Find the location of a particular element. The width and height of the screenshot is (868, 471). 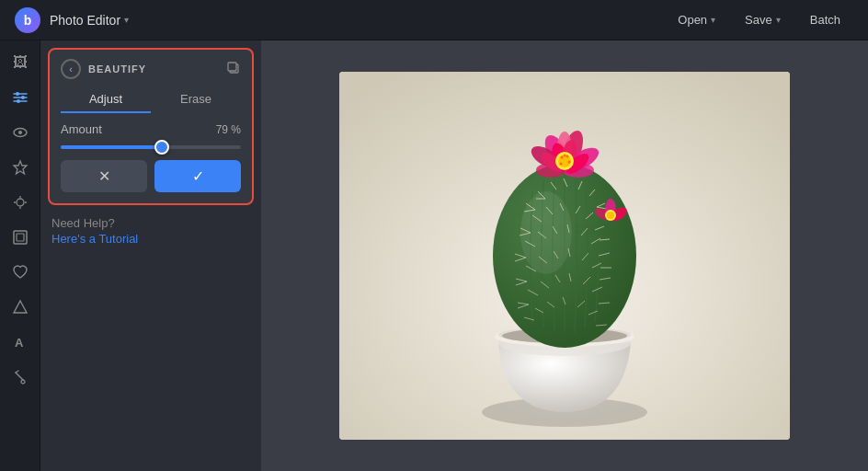

title-chevron-icon: ▾ is located at coordinates (127, 20).